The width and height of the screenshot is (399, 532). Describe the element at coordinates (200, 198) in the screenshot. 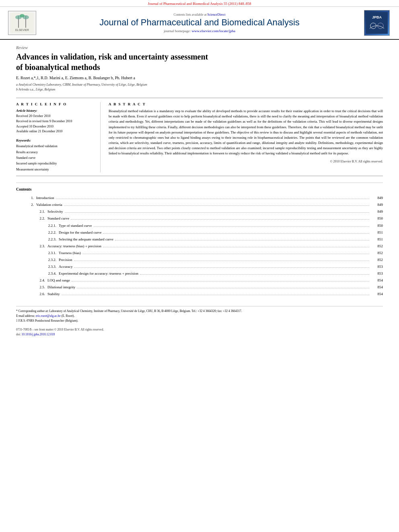

I see `toc-line: 1.Introduction849` at that location.